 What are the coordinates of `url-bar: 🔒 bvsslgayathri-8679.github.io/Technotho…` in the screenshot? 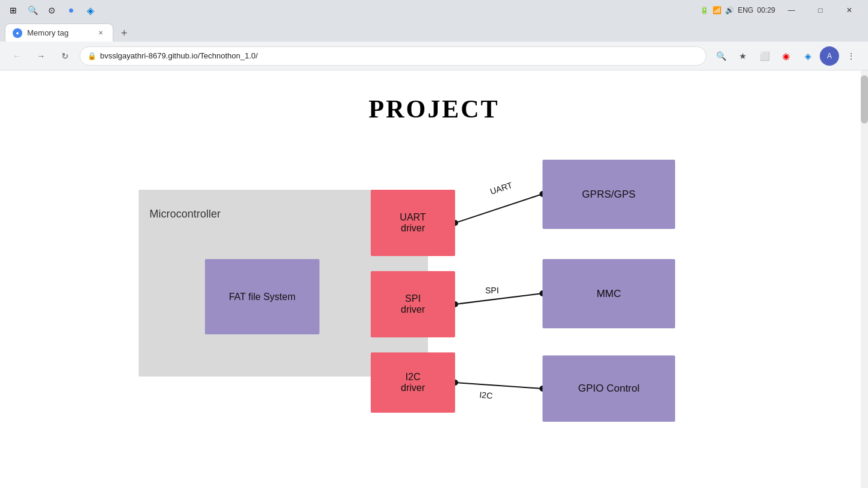 It's located at (393, 56).